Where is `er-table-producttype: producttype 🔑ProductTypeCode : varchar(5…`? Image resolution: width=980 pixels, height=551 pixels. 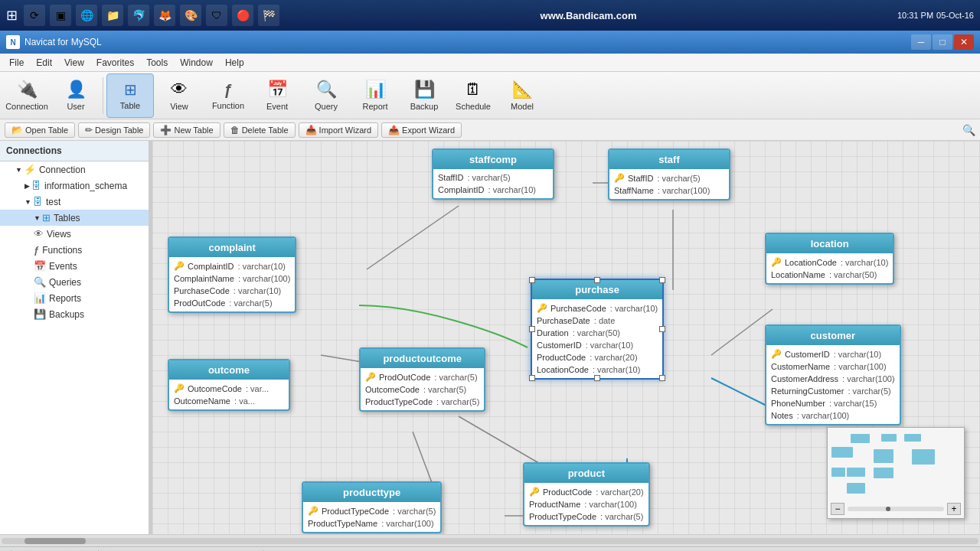
er-table-producttype: producttype 🔑ProductTypeCode : varchar(5… is located at coordinates (372, 507).